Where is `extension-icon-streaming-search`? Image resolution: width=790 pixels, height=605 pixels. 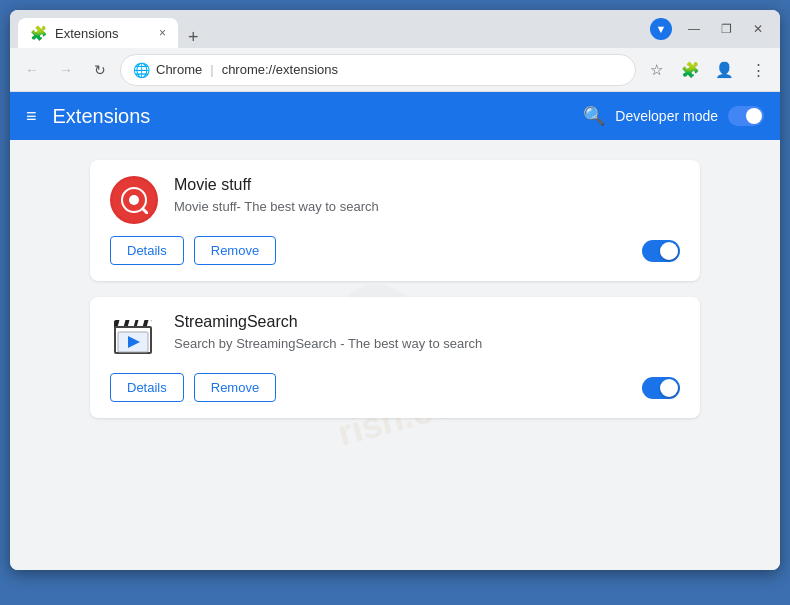
extension-icon-streaming-search is located at coordinates (134, 337).